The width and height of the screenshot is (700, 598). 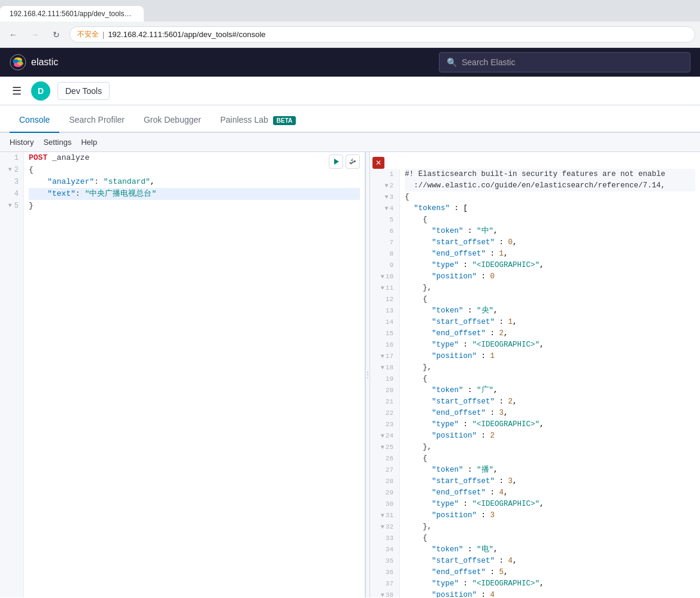 I want to click on elastic-logo: elastic, so click(x=34, y=62).